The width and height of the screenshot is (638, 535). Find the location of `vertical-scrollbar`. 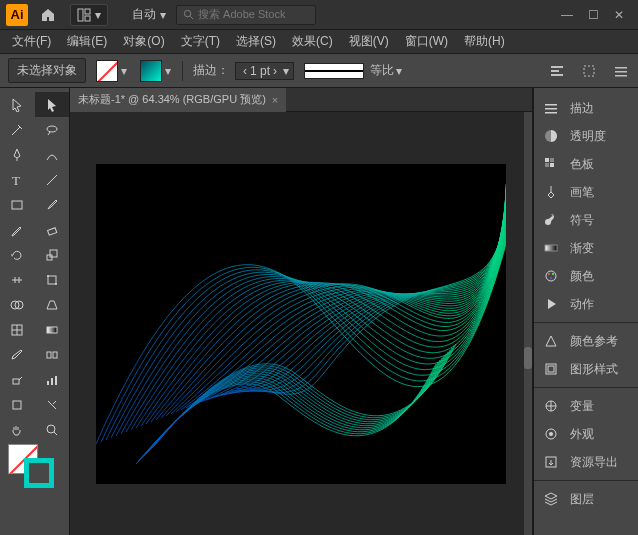

vertical-scrollbar is located at coordinates (528, 324).